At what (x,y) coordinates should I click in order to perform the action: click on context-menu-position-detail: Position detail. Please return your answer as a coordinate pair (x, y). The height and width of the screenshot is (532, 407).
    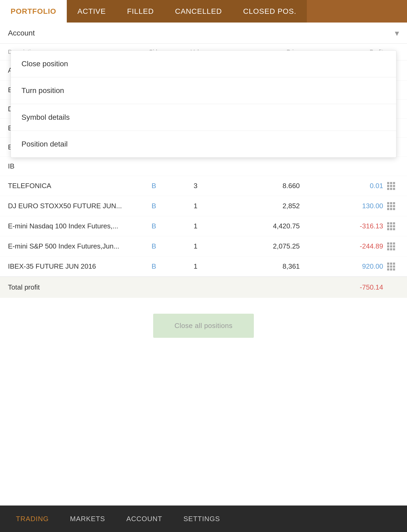
    Looking at the image, I should click on (204, 144).